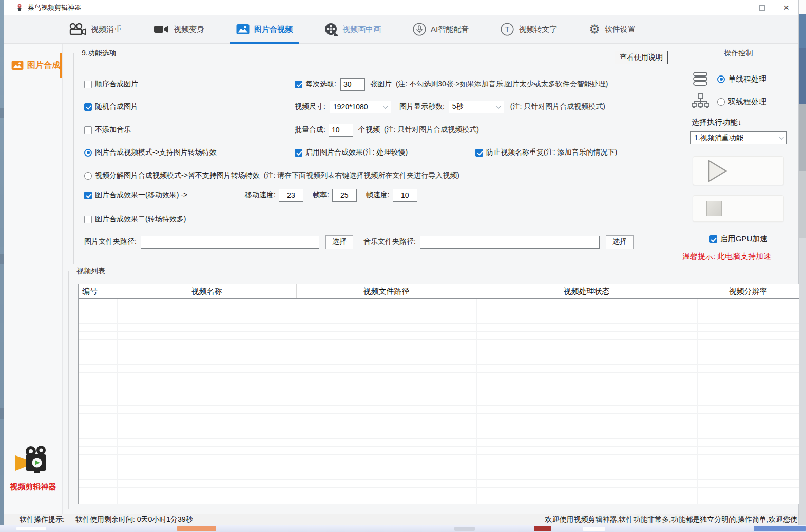  What do you see at coordinates (641, 58) in the screenshot?
I see `view-instructions-button: 查看使用说明` at bounding box center [641, 58].